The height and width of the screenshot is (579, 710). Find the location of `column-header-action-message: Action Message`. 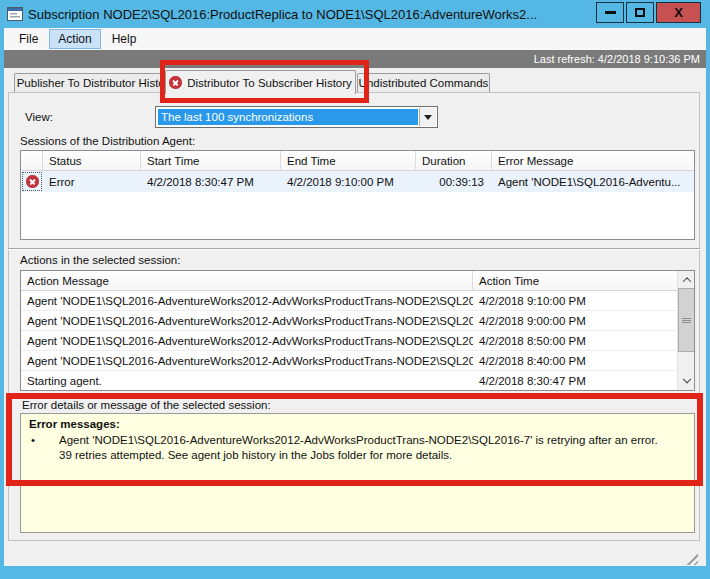

column-header-action-message: Action Message is located at coordinates (247, 280).